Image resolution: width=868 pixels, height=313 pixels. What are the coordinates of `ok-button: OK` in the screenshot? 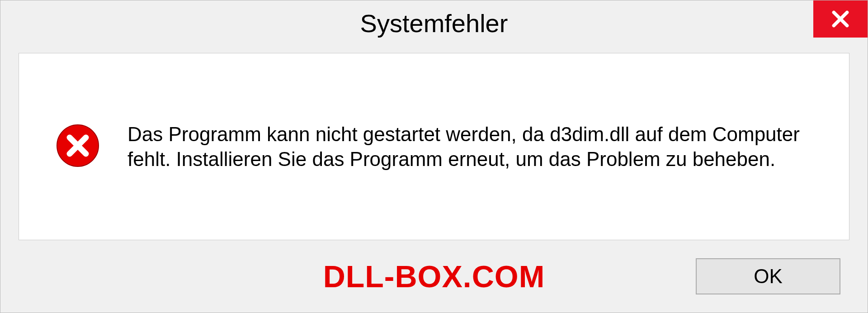 It's located at (768, 276).